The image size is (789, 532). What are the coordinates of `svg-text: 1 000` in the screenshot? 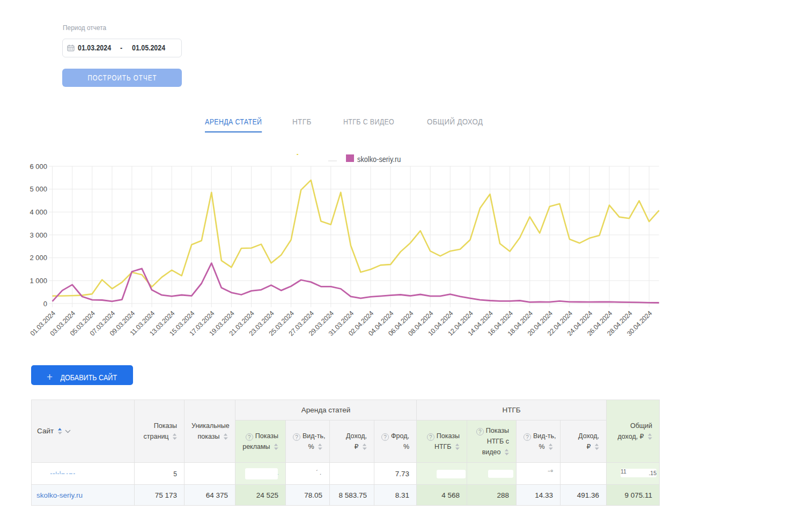 It's located at (39, 281).